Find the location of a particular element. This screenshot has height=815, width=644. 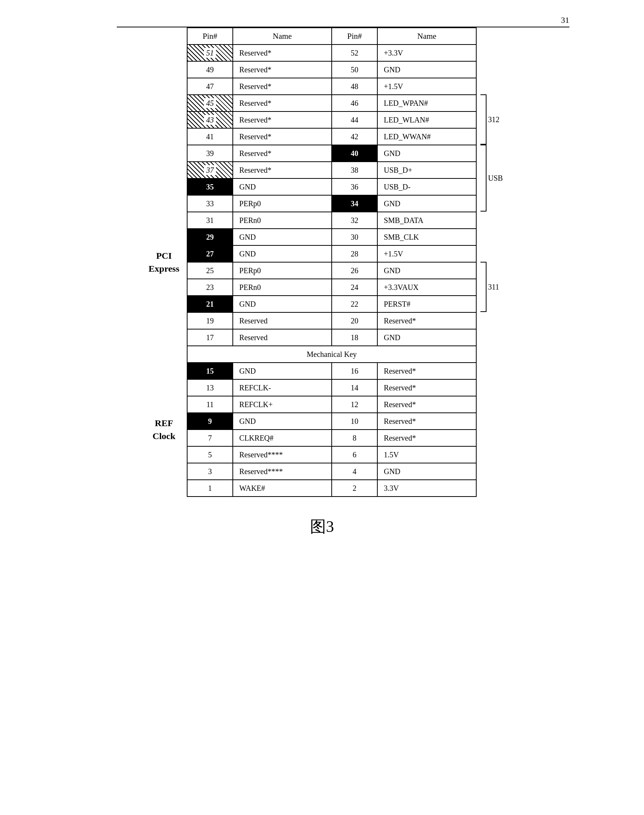

table-row: 37Reserved*38USB_D+ is located at coordinates (332, 170).